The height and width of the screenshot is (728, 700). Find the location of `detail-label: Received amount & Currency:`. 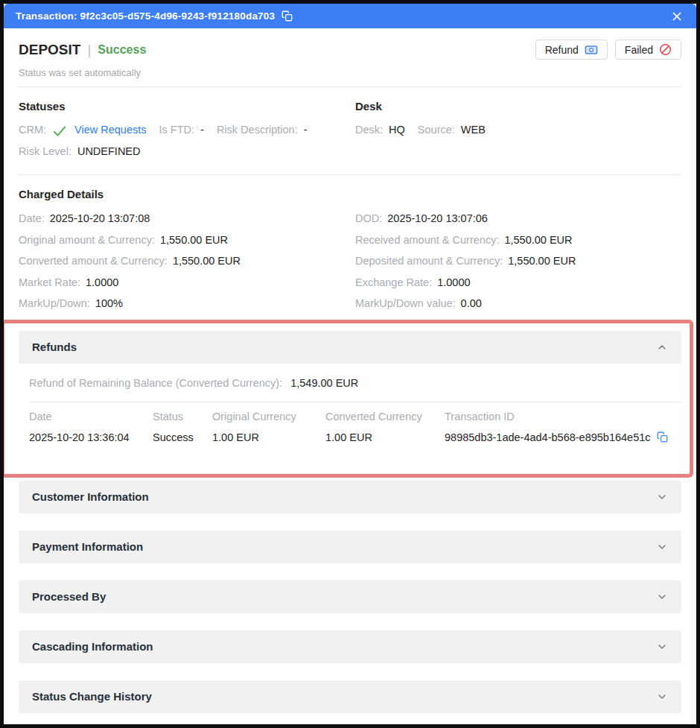

detail-label: Received amount & Currency: is located at coordinates (427, 240).